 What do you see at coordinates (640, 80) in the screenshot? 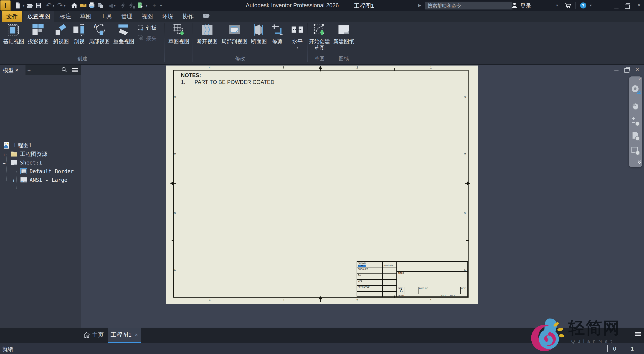
I see `navbar-close-icon: ×` at bounding box center [640, 80].